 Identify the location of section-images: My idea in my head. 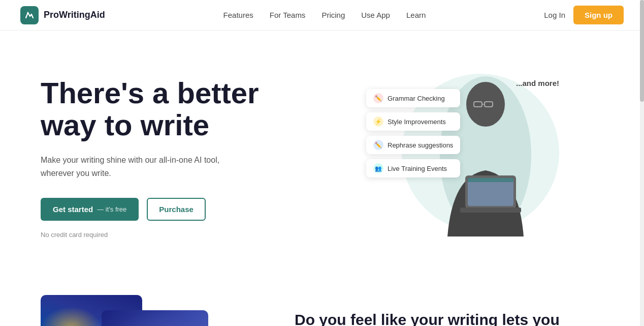
(132, 310).